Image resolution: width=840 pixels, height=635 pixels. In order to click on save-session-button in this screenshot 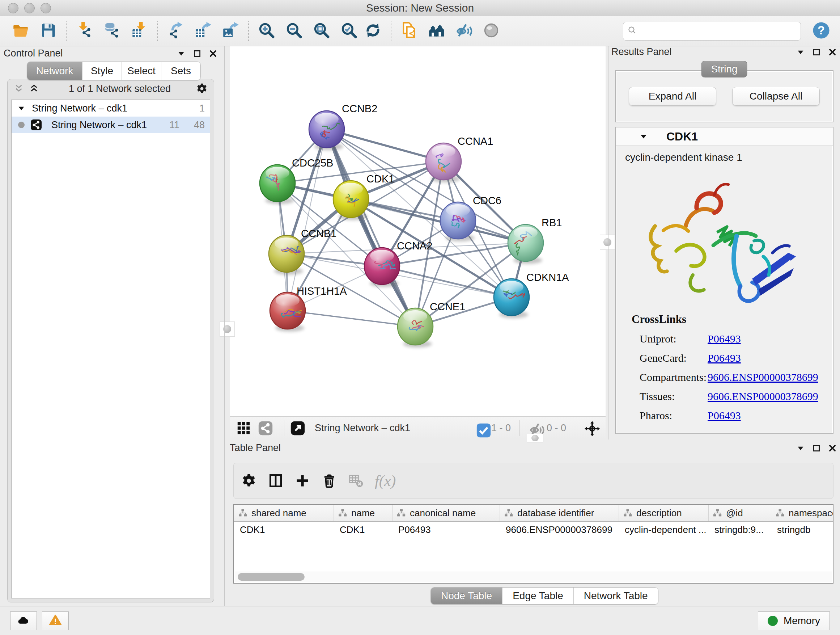, I will do `click(48, 31)`.